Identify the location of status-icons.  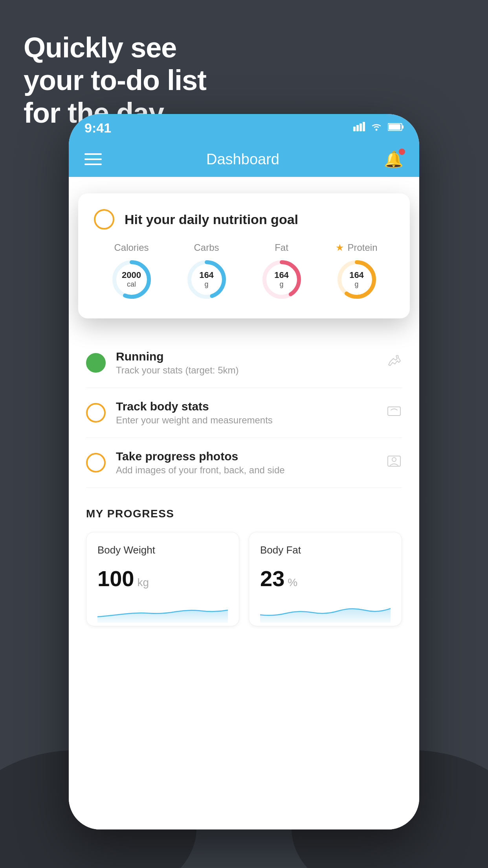
(378, 128).